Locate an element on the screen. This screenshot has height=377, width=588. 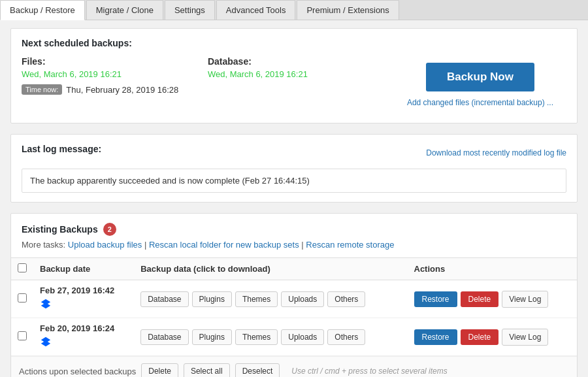
database-schedule: Database: Wed, March 6, 2019 16:21 is located at coordinates (301, 85).